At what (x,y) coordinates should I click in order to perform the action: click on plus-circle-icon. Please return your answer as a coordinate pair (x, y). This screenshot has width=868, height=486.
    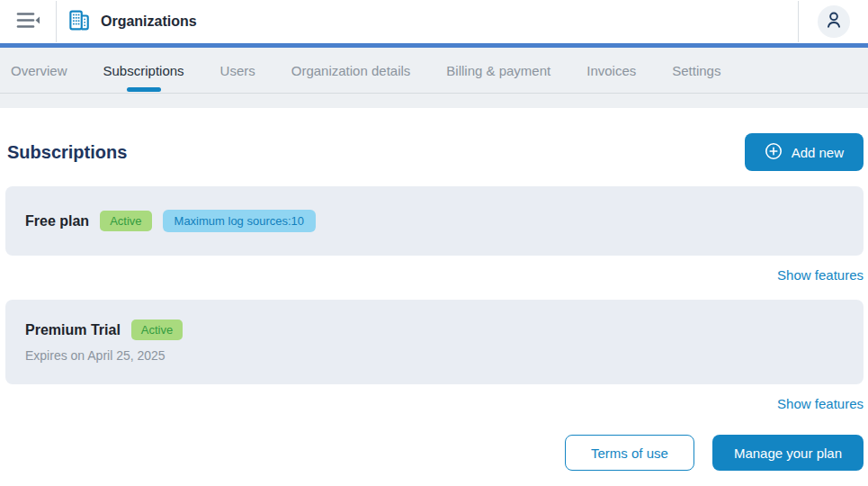
    Looking at the image, I should click on (774, 153).